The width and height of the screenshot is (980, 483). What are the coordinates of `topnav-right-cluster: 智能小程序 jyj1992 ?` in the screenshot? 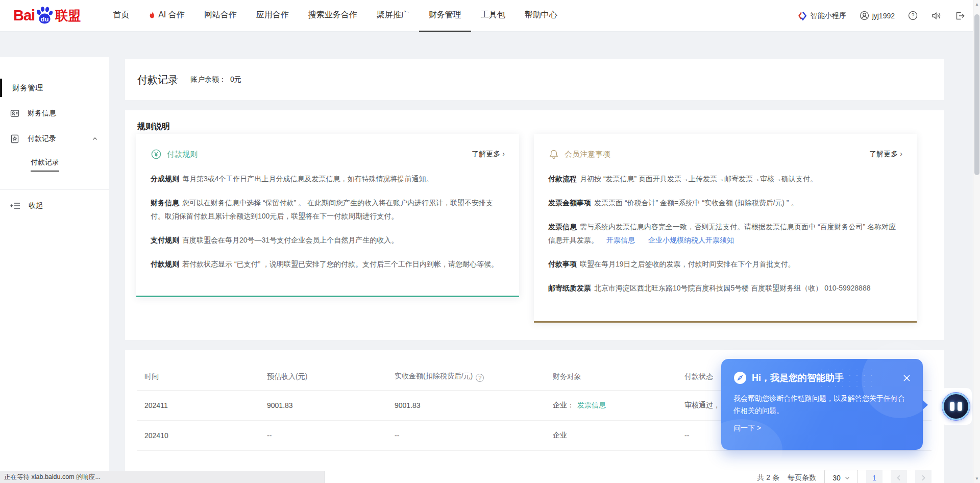 It's located at (881, 16).